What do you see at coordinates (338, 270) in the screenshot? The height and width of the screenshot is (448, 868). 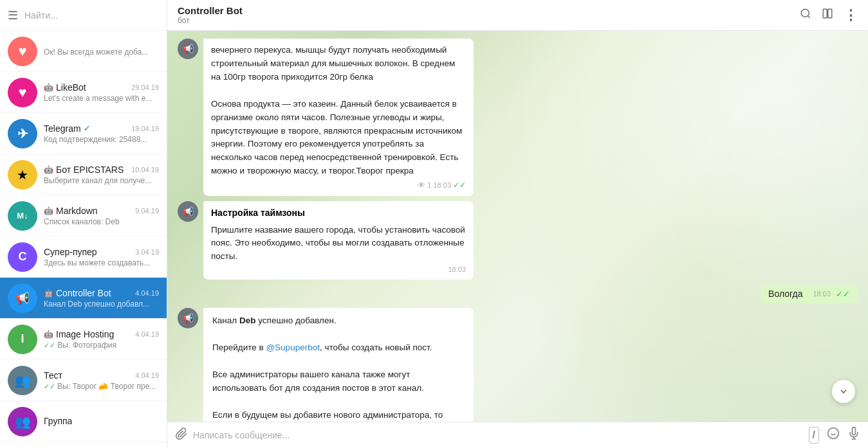 I see `message-time: 18:03` at bounding box center [338, 270].